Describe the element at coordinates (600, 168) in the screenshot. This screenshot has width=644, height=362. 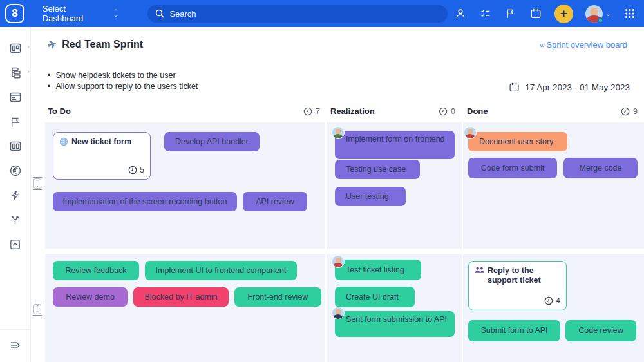
I see `card: Merge code` at that location.